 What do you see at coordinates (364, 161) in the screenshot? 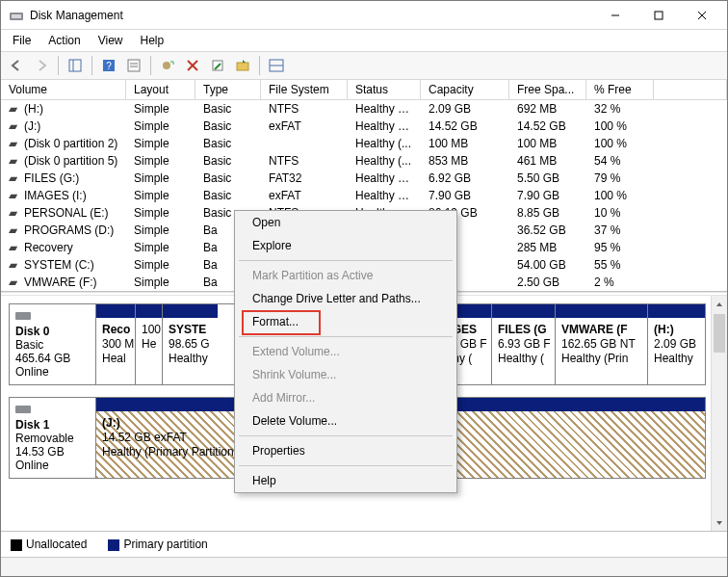
I see `table-row: ▰(Disk 0 partition 5)SimpleBasicNTFSHeal…` at bounding box center [364, 161].